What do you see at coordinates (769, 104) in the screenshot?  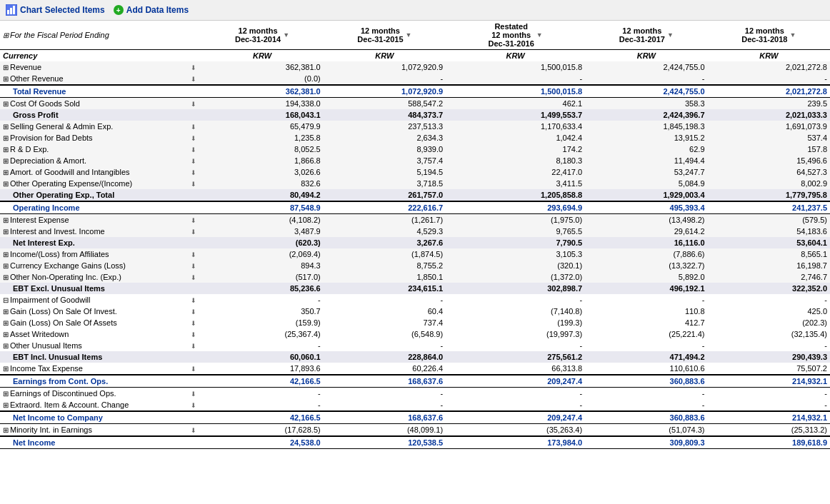 I see `row-value: 239.5` at bounding box center [769, 104].